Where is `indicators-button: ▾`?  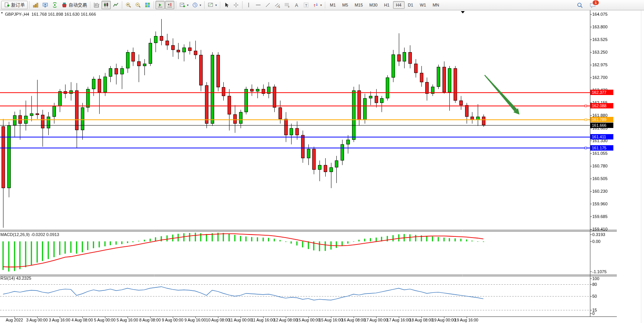
indicators-button: ▾ is located at coordinates (212, 5).